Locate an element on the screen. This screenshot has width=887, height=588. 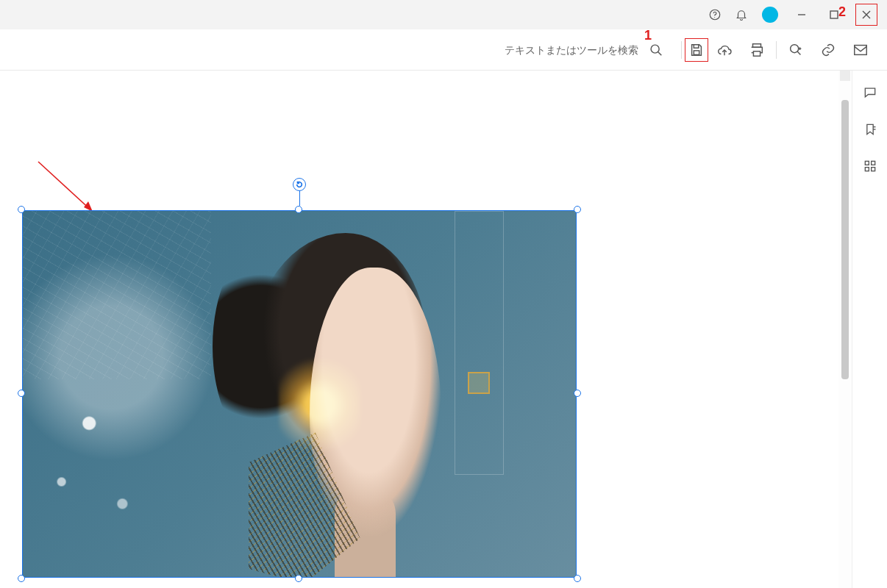
cloud-upload-button is located at coordinates (724, 50).